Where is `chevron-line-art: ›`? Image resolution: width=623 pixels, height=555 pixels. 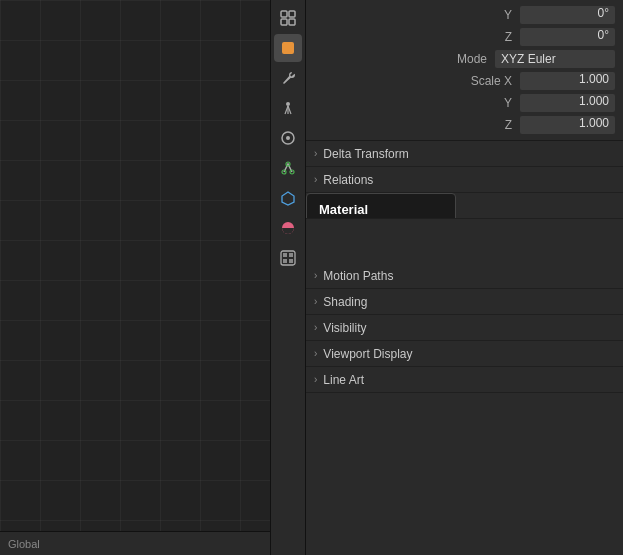
chevron-line-art: › is located at coordinates (316, 380).